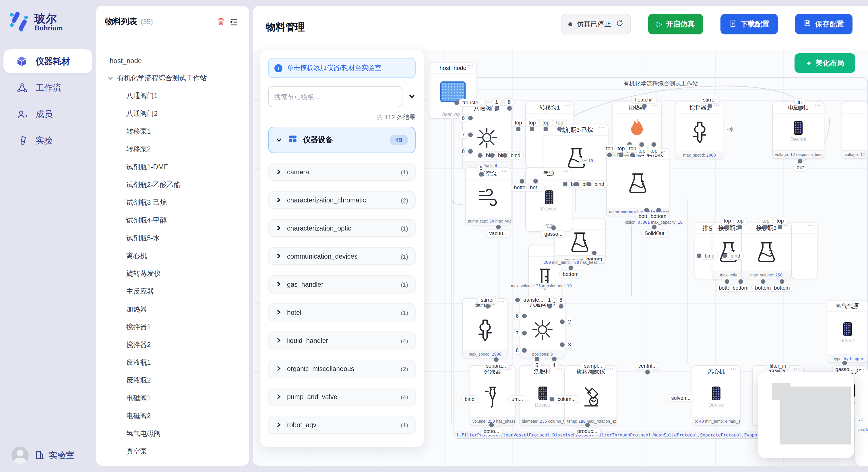 The image size is (868, 472). Describe the element at coordinates (173, 309) in the screenshot. I see `tree-item: 加热器` at that location.